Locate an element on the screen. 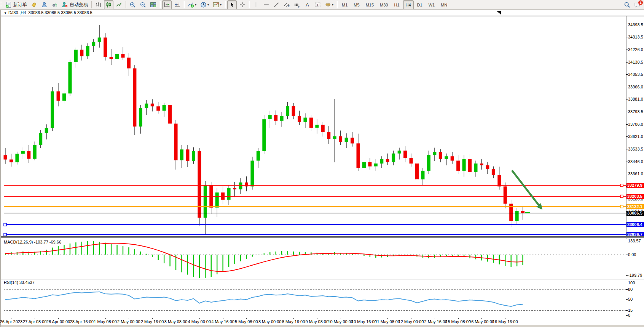 The height and width of the screenshot is (327, 644). signals-button is located at coordinates (55, 5).